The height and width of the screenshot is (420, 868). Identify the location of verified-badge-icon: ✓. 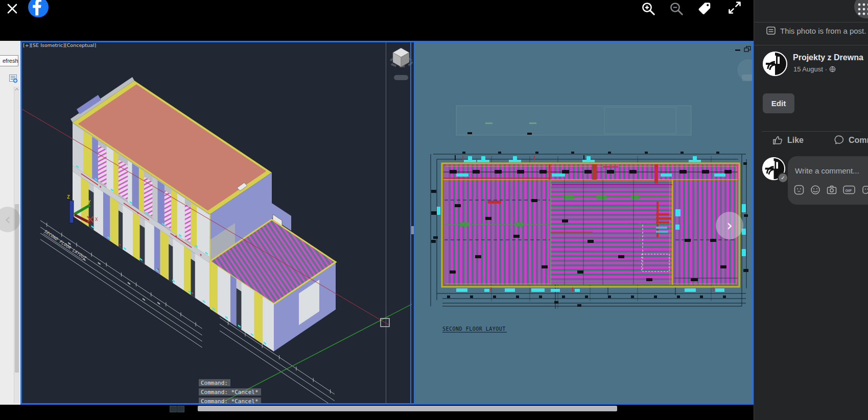
(783, 178).